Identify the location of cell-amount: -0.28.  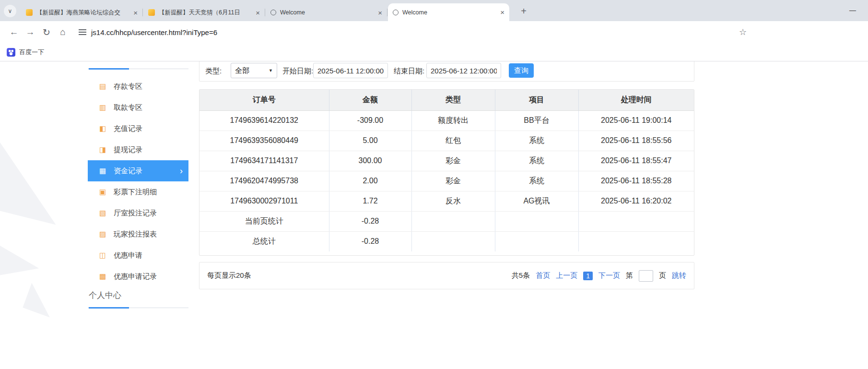
(370, 241).